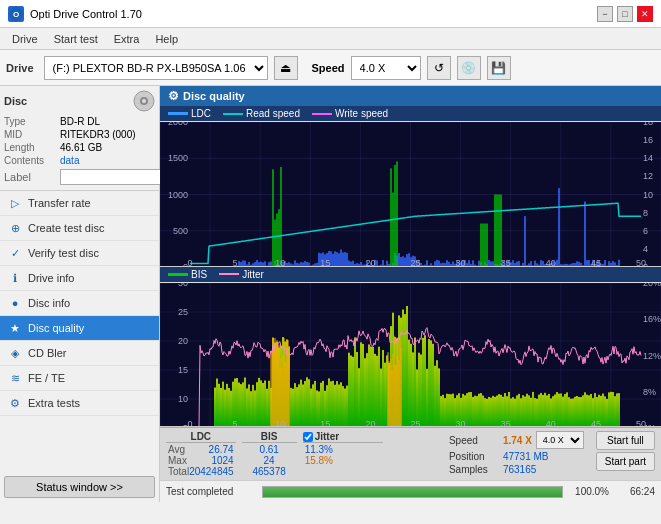  I want to click on type-label: Type, so click(32, 122).